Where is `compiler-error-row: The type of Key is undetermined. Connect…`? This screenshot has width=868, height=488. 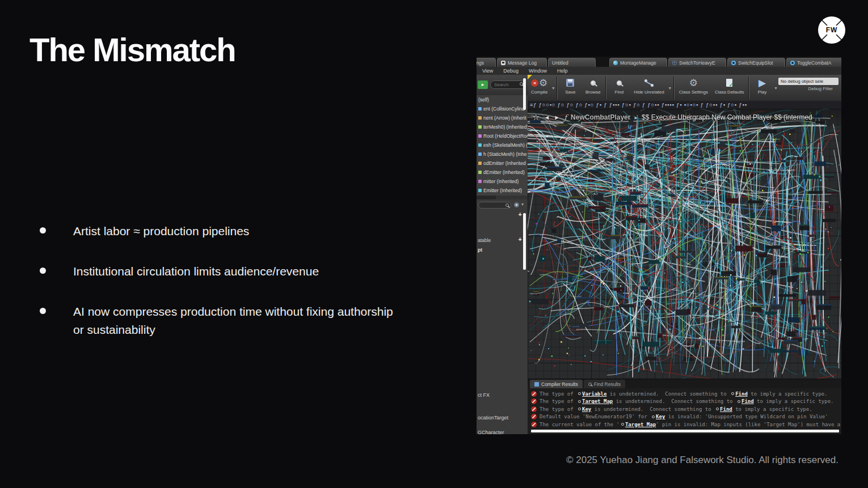 compiler-error-row: The type of Key is undetermined. Connect… is located at coordinates (685, 409).